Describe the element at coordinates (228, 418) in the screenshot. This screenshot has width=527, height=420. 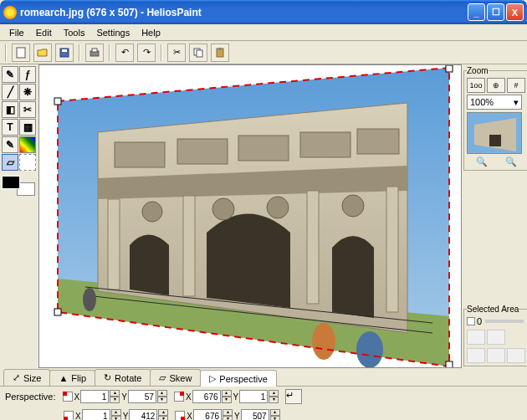
I see `br-x-dn: ▾` at that location.